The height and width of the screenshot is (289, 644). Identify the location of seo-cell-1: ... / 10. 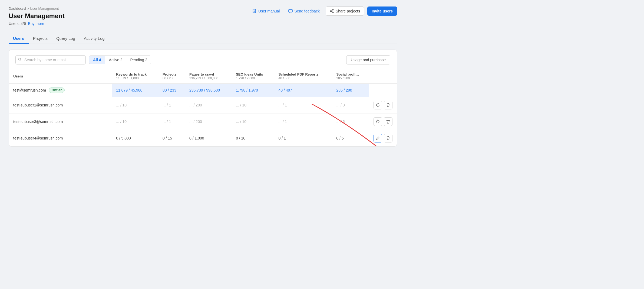
(253, 105).